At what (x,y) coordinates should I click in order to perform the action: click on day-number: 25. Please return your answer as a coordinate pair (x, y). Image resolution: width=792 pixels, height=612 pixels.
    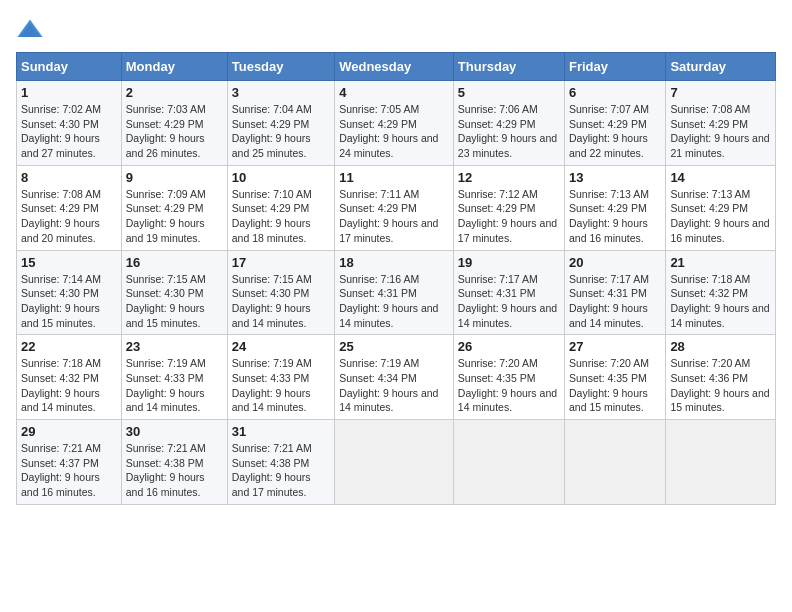
    Looking at the image, I should click on (394, 346).